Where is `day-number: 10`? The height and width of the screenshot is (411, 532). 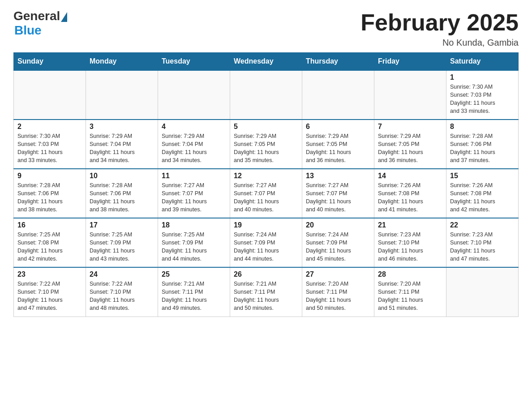 day-number: 10 is located at coordinates (122, 176).